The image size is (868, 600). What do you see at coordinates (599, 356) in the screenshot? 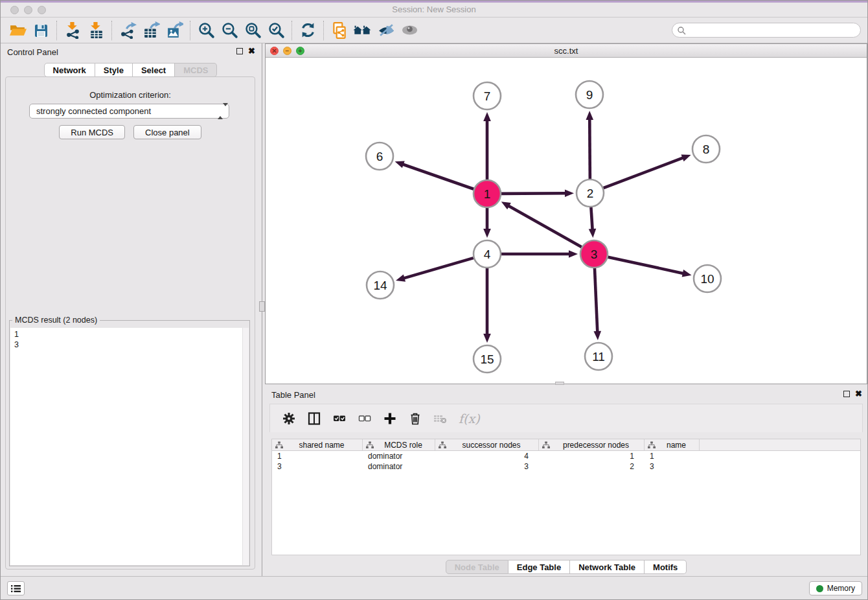
I see `graph-node-11: 11` at bounding box center [599, 356].